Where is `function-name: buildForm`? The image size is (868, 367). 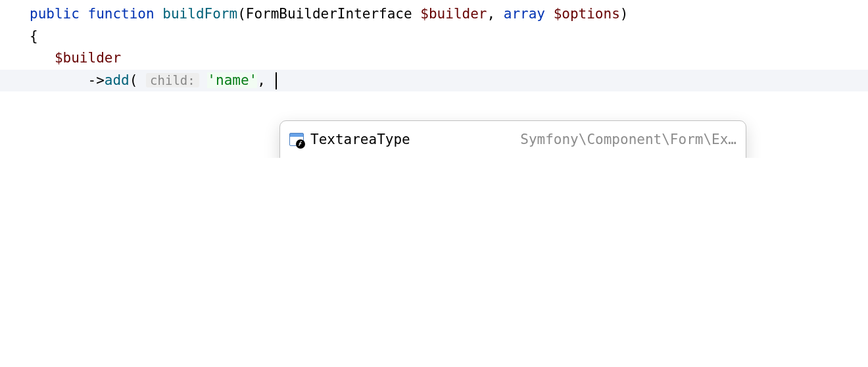 function-name: buildForm is located at coordinates (200, 14).